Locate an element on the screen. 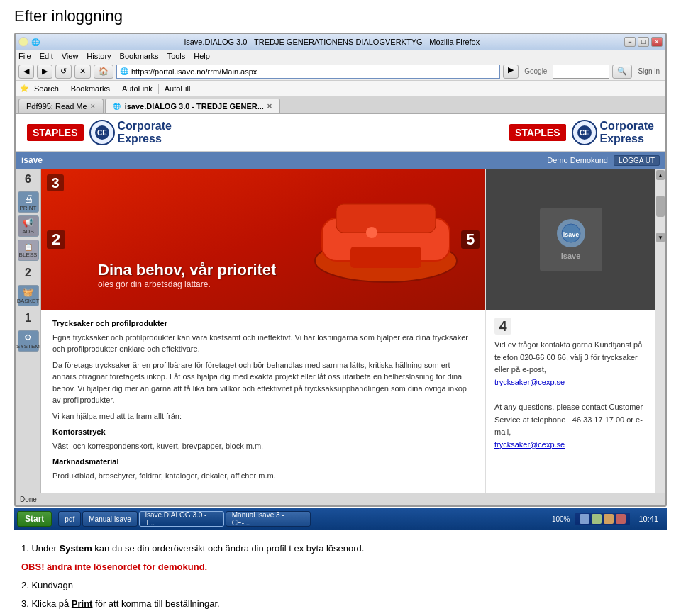 This screenshot has width=681, height=616. sidebar-item-bless: 📋 BLESS is located at coordinates (28, 250).